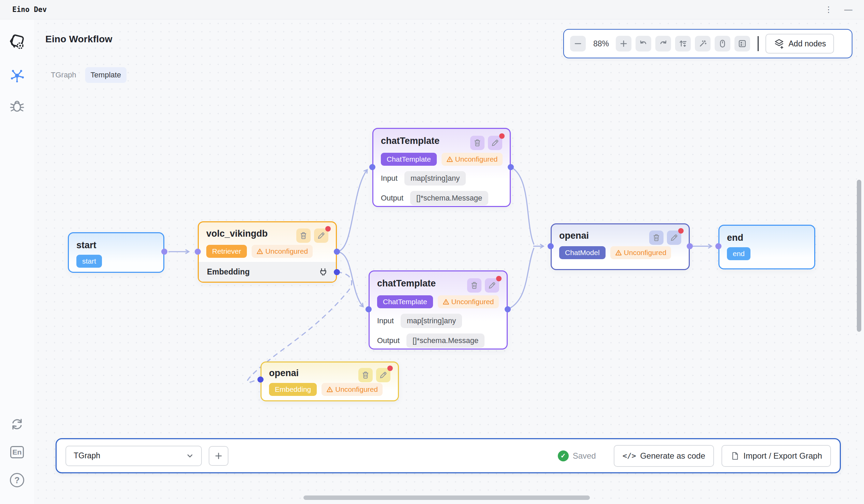 The height and width of the screenshot is (504, 864). I want to click on node-title: openai, so click(284, 373).